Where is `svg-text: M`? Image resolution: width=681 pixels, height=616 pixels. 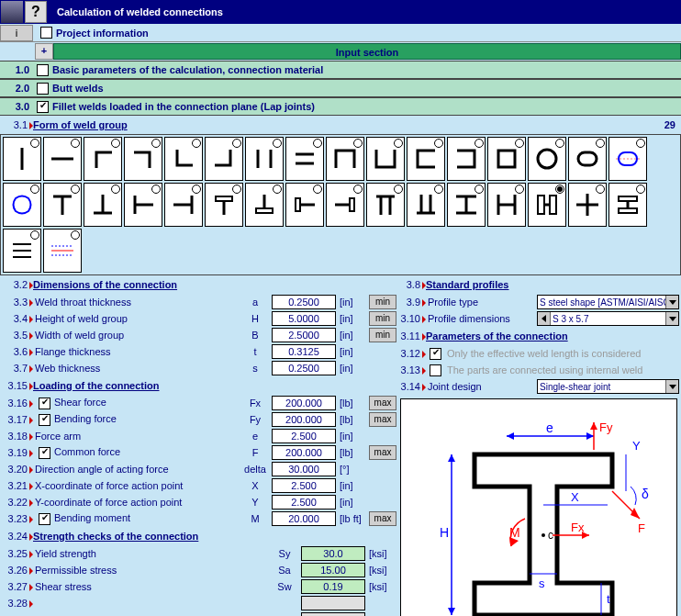
svg-text: M is located at coordinates (515, 532).